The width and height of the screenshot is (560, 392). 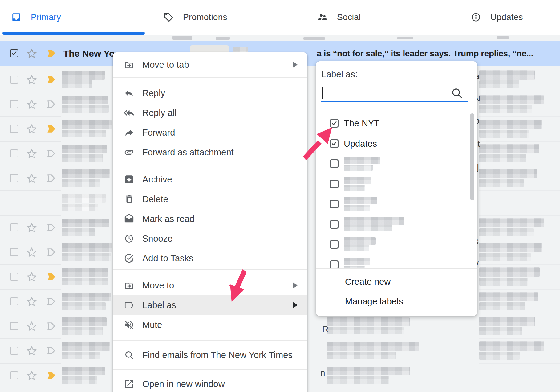 What do you see at coordinates (210, 199) in the screenshot?
I see `menu-item-delete: Delete` at bounding box center [210, 199].